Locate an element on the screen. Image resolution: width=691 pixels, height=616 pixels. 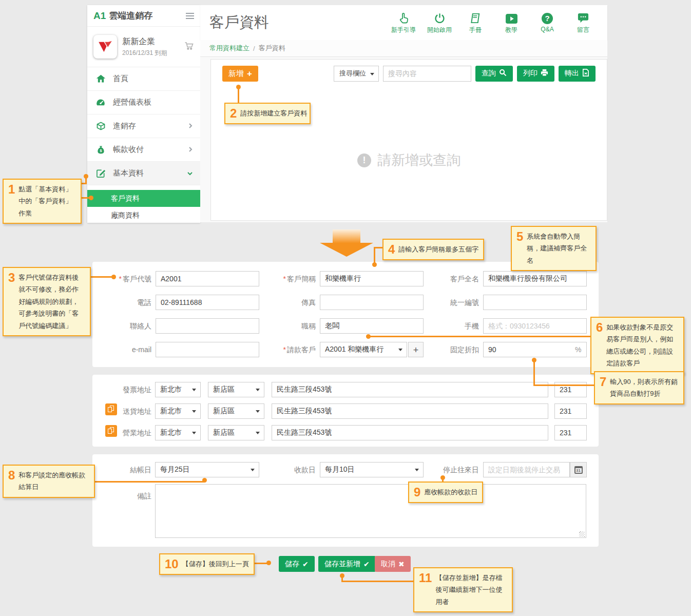
callout-2: 2請按新增建立客戶資料 is located at coordinates (267, 113).